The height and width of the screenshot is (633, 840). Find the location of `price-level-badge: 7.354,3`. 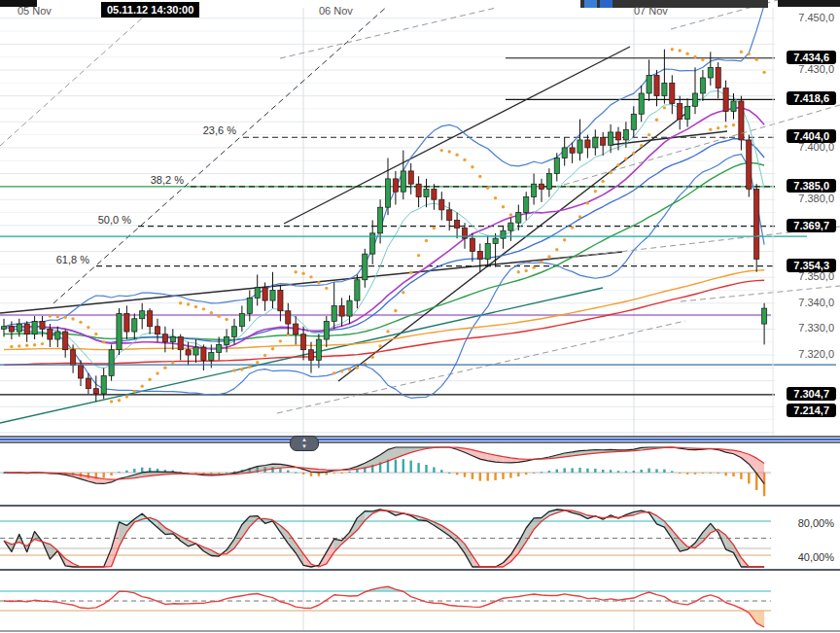

price-level-badge: 7.354,3 is located at coordinates (811, 265).